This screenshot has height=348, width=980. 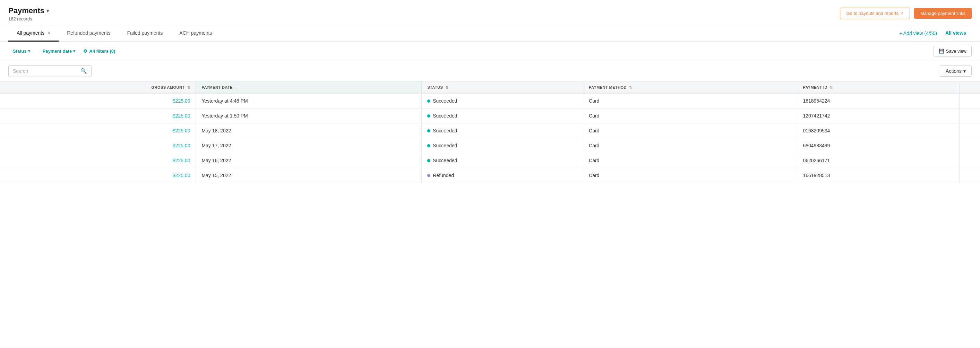 I want to click on actions-chevron-icon: ▾, so click(x=965, y=71).